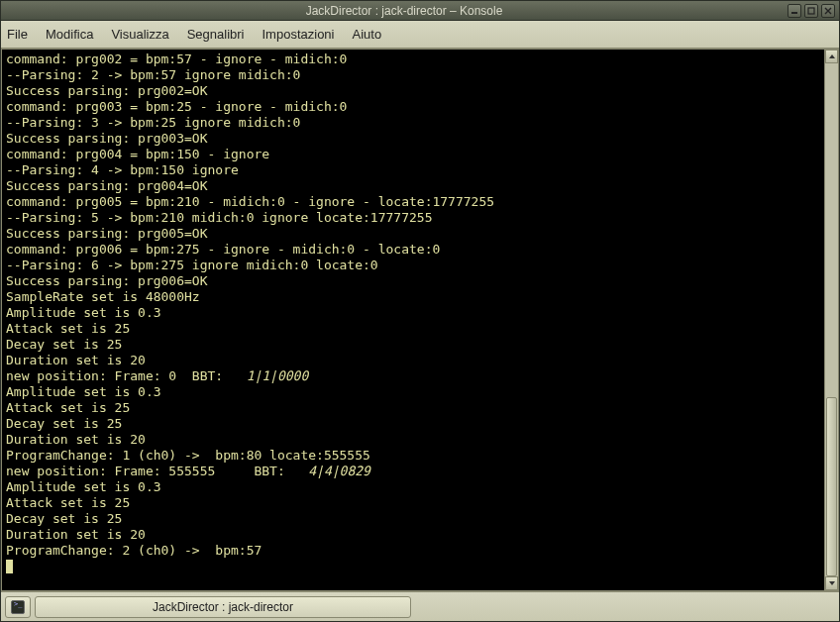 This screenshot has height=622, width=840. What do you see at coordinates (420, 606) in the screenshot?
I see `tab-bar: JackDirector : jack-director` at bounding box center [420, 606].